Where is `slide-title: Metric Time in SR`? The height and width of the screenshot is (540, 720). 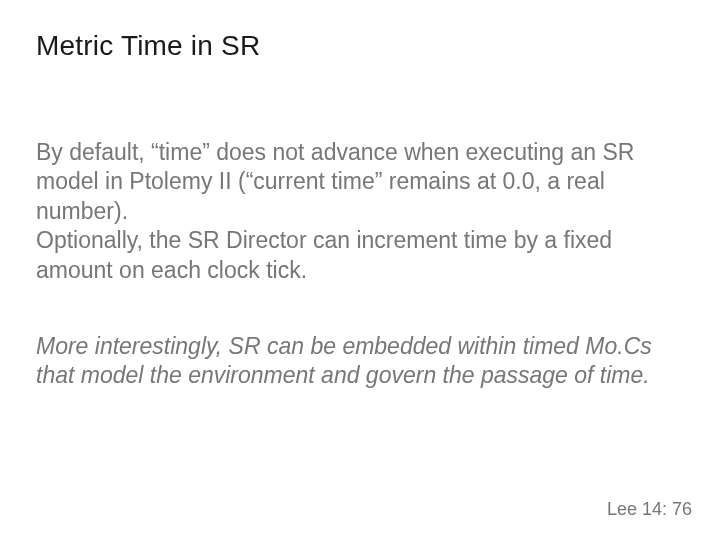
slide-title: Metric Time in SR is located at coordinates (148, 46).